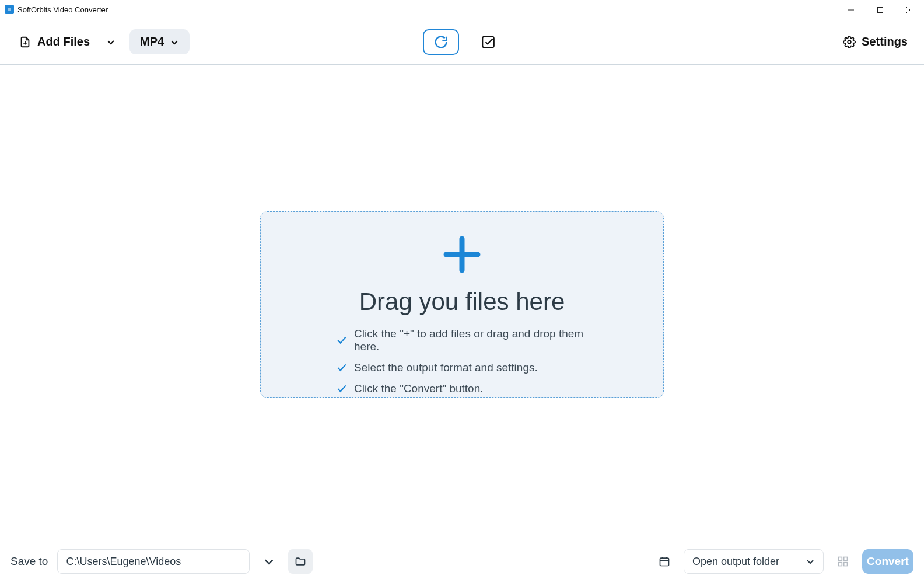  Describe the element at coordinates (851, 9) in the screenshot. I see `minimize-button` at that location.